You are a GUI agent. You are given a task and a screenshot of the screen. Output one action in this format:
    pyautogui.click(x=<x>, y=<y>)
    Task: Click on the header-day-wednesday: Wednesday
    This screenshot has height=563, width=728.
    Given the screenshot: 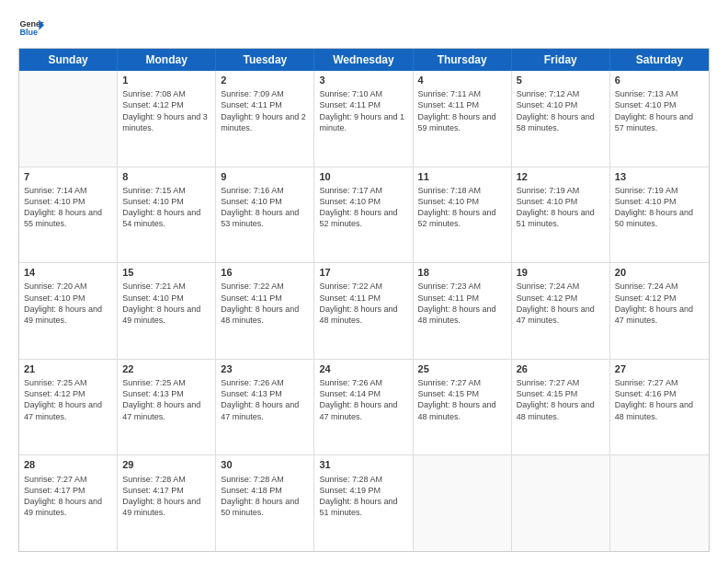 What is the action you would take?
    pyautogui.click(x=364, y=60)
    